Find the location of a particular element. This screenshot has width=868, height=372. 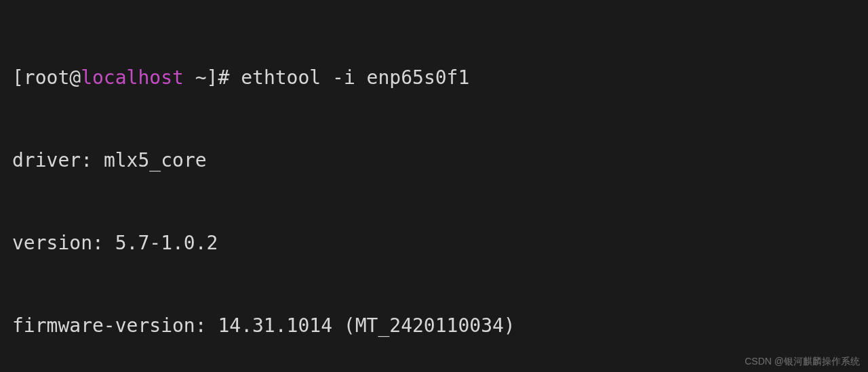

bracket-close: ] is located at coordinates (213, 77).